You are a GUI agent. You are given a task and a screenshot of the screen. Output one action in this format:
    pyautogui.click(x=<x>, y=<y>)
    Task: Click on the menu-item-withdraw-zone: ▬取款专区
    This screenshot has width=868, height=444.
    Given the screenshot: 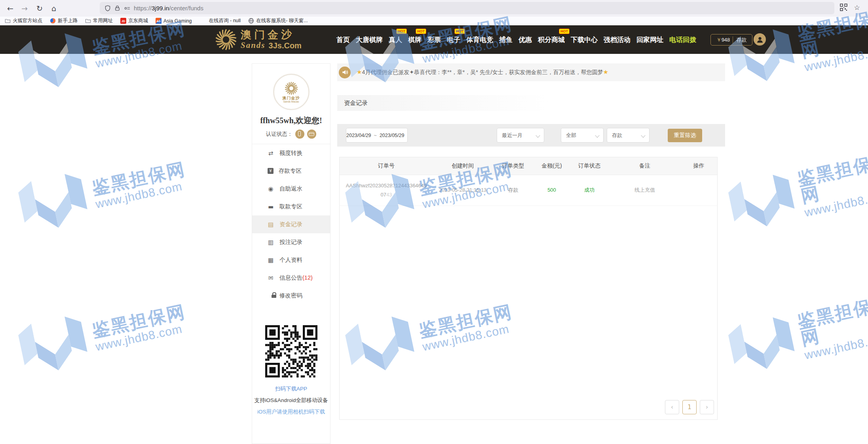 What is the action you would take?
    pyautogui.click(x=291, y=207)
    